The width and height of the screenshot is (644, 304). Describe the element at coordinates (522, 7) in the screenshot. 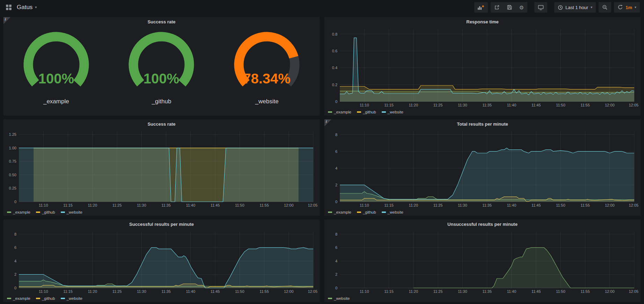

I see `settings-button: ⚙` at that location.